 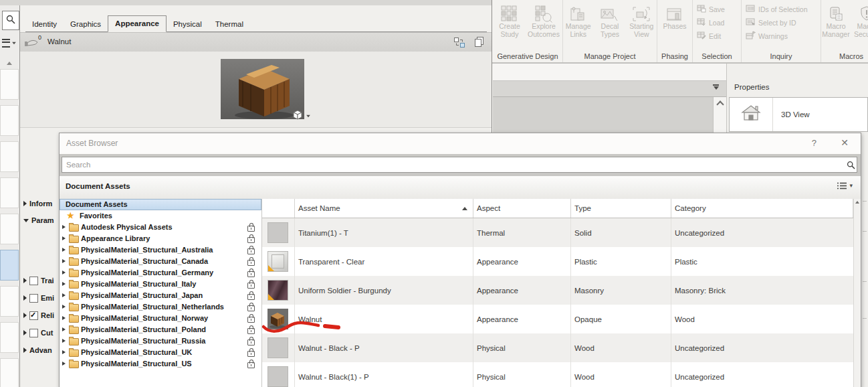 What do you see at coordinates (160, 341) in the screenshot?
I see `tree-item-folder: PhysicalMaterial_Structural_Russia` at bounding box center [160, 341].